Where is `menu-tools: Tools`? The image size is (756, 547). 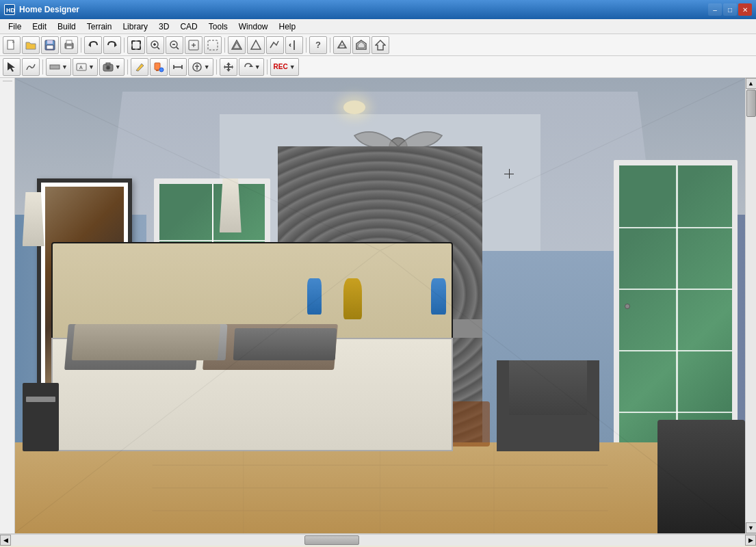 menu-tools: Tools is located at coordinates (218, 26).